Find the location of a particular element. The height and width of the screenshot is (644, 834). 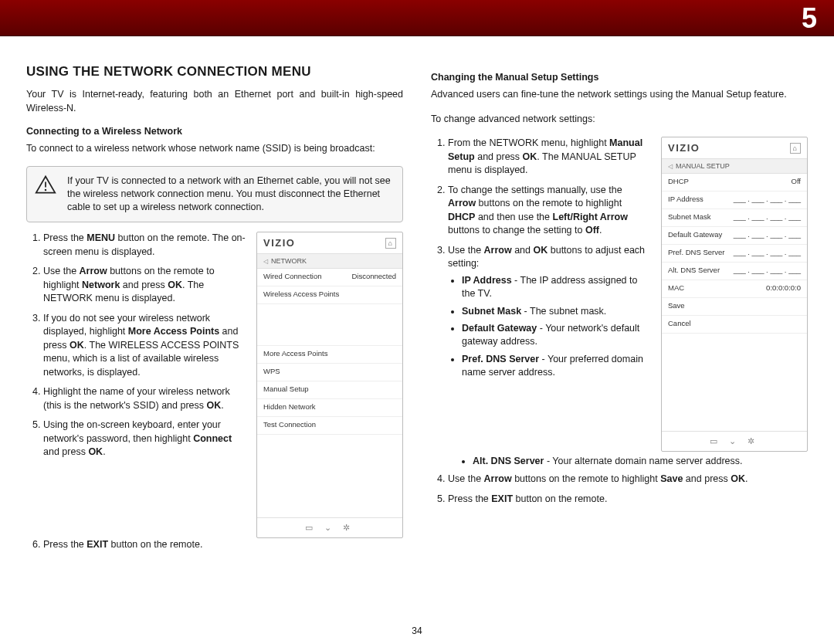

tv-row-value: 0:0:0:0:0:0 is located at coordinates (783, 289).